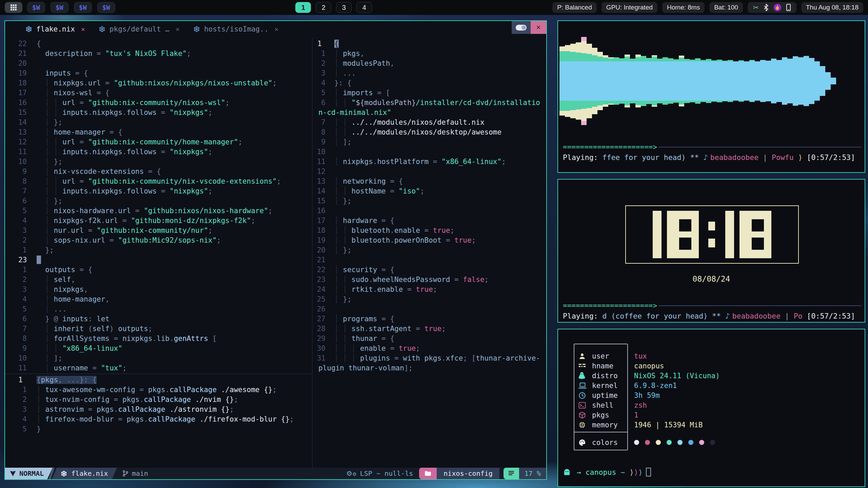 The height and width of the screenshot is (488, 868). Describe the element at coordinates (538, 27) in the screenshot. I see `close-button: ×` at that location.